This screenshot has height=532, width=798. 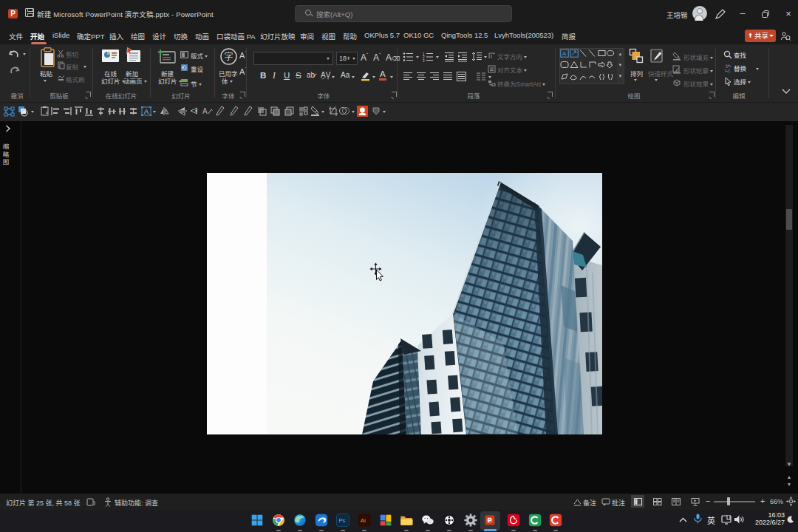 I want to click on svg-text: c, so click(x=729, y=71).